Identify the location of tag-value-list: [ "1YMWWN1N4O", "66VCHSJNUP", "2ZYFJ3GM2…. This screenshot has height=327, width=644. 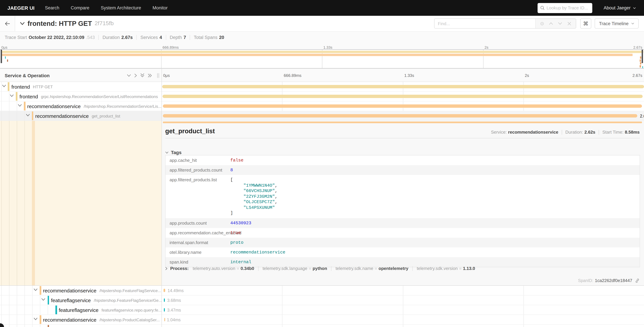
(254, 196).